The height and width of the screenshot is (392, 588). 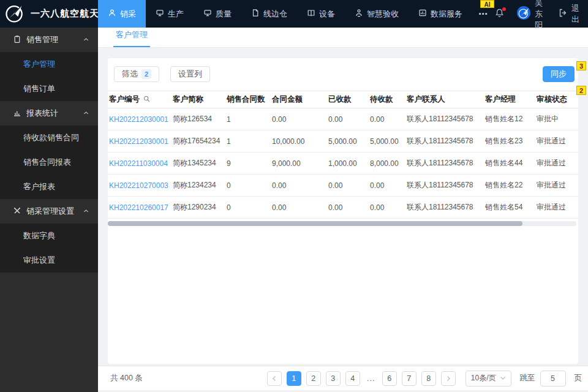 What do you see at coordinates (445, 164) in the screenshot?
I see `cell: 联系人18112345678` at bounding box center [445, 164].